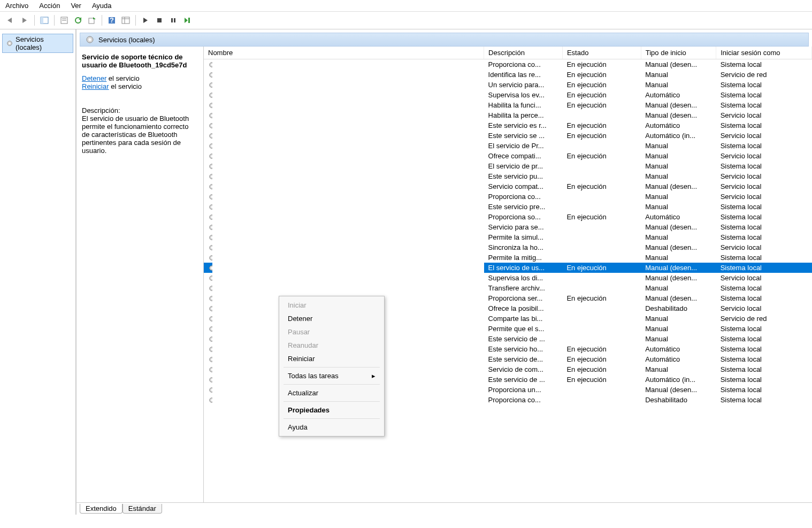 This screenshot has width=812, height=528. What do you see at coordinates (17, 5) in the screenshot?
I see `menu-file: Archivo` at bounding box center [17, 5].